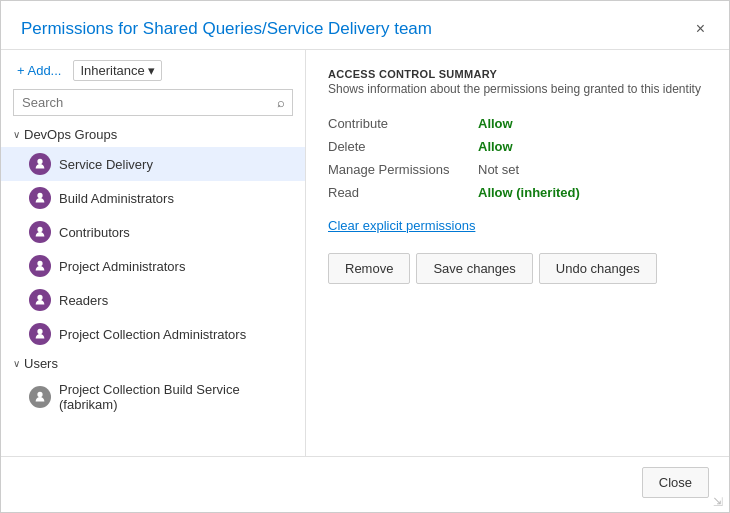  I want to click on close-button: Close, so click(676, 482).